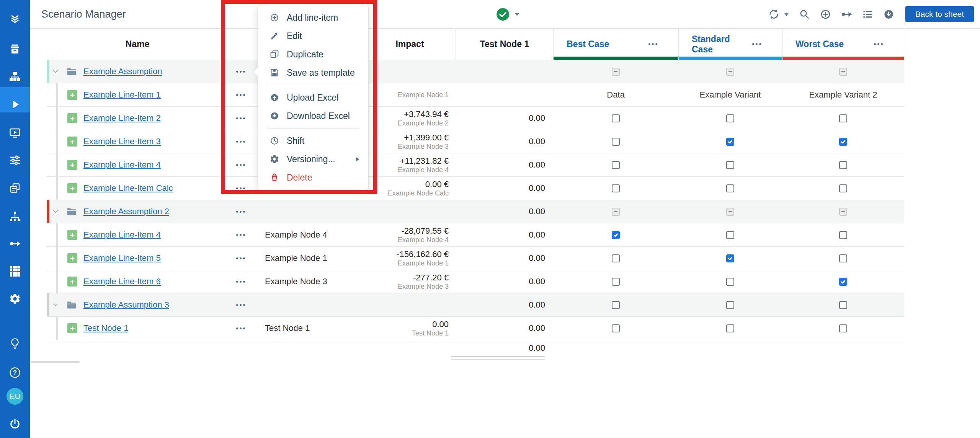 Image resolution: width=980 pixels, height=438 pixels. I want to click on assumption-link: Example Assumption, so click(122, 72).